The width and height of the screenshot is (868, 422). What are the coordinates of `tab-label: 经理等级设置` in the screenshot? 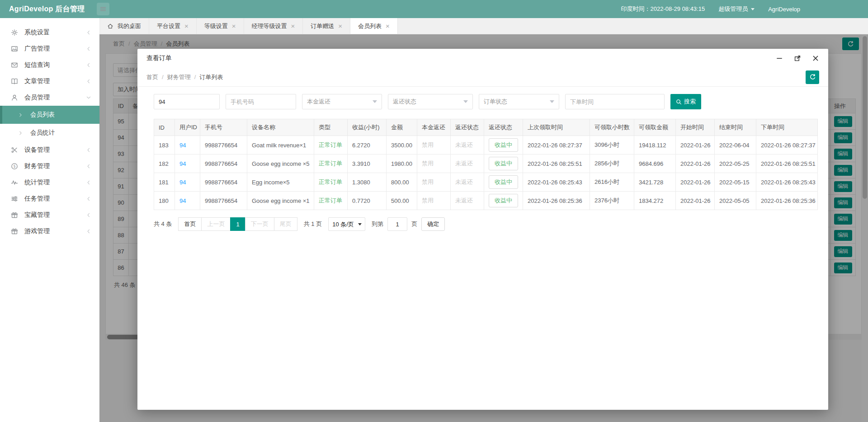 It's located at (269, 26).